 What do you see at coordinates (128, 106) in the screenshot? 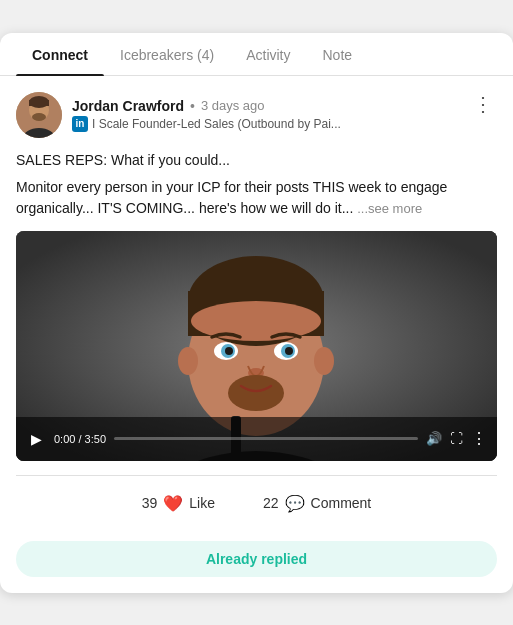
I see `author-name: Jordan Crawford` at bounding box center [128, 106].